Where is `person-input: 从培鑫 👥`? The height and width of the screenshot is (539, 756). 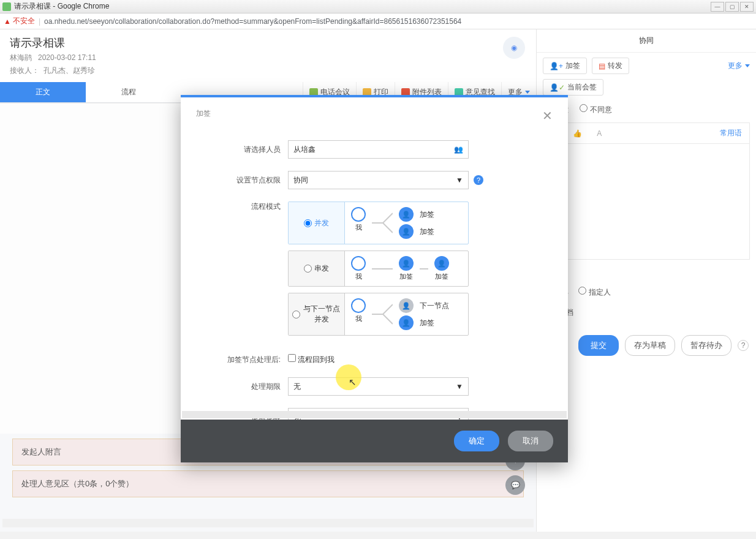 person-input: 从培鑫 👥 is located at coordinates (379, 149).